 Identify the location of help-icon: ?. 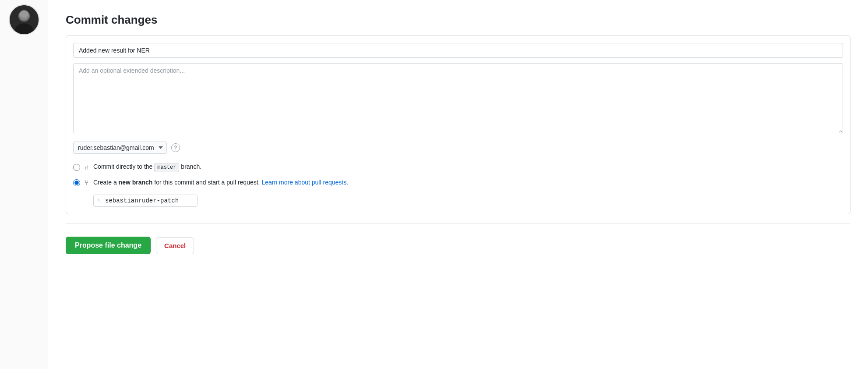
(176, 148).